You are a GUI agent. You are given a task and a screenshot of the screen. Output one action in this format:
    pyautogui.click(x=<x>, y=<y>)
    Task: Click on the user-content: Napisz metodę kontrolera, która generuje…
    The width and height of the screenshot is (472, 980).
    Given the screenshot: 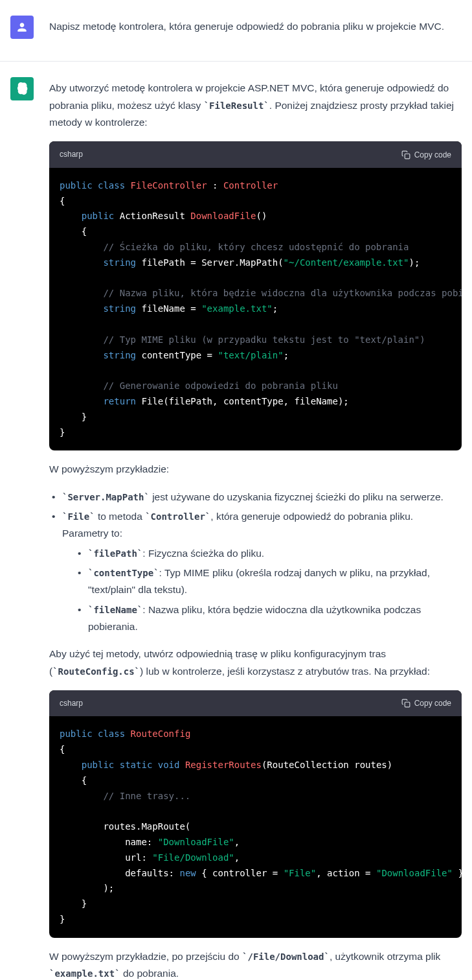 What is the action you would take?
    pyautogui.click(x=255, y=30)
    